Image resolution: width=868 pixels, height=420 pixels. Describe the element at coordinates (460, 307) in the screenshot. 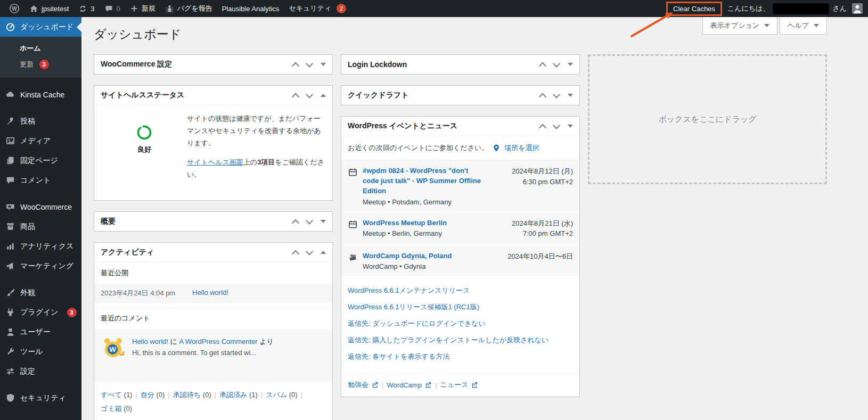

I see `news-link: WordPress 6.6.1リリース候補版1 (RC1版)` at that location.